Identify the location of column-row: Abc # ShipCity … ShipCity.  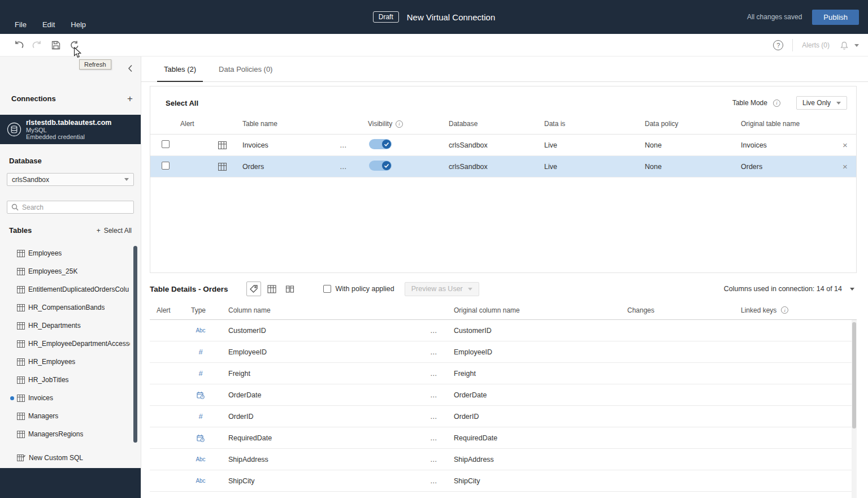
(503, 481).